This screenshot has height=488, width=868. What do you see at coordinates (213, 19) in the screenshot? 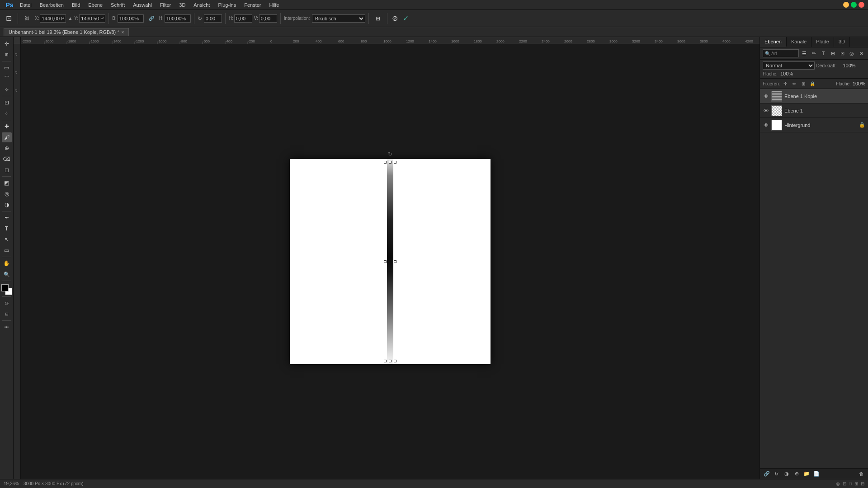
I see `rotation-input` at bounding box center [213, 19].